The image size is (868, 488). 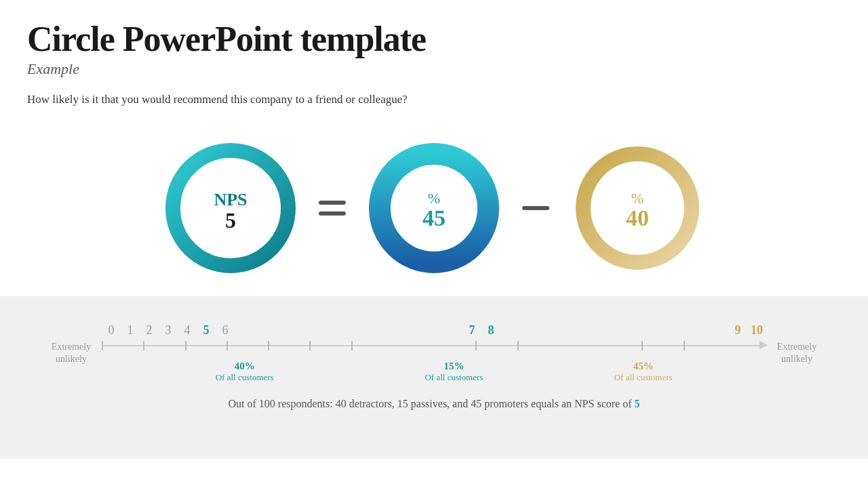 I want to click on promoter-circle-container: % 45, so click(x=434, y=208).